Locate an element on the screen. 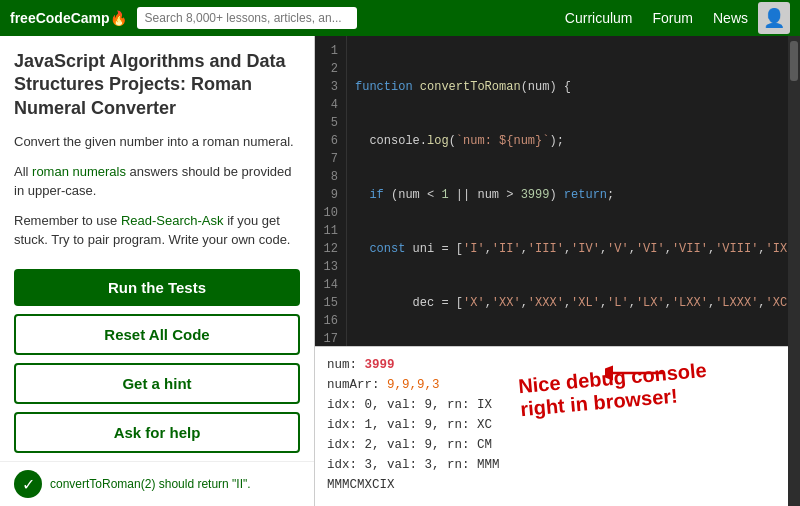 The height and width of the screenshot is (506, 800). flame-icon: 🔥 is located at coordinates (118, 18).